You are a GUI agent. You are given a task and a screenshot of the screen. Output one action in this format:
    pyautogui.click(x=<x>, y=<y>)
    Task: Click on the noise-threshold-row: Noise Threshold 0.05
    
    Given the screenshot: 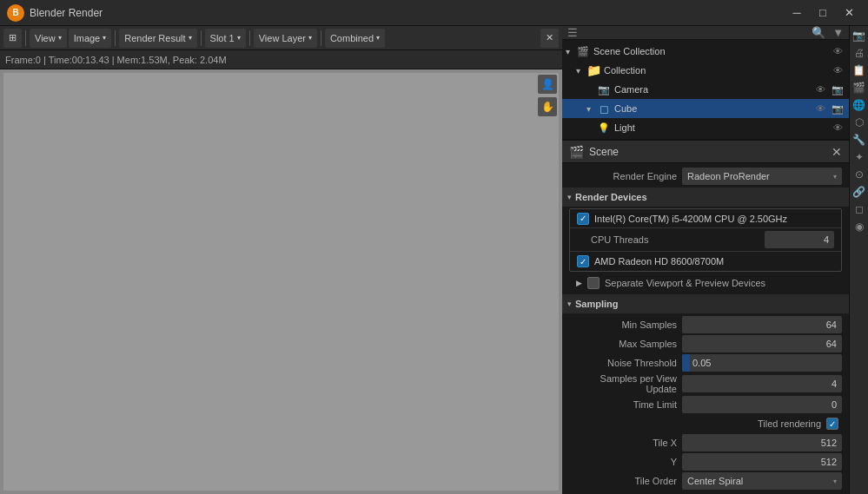 What is the action you would take?
    pyautogui.click(x=706, y=363)
    